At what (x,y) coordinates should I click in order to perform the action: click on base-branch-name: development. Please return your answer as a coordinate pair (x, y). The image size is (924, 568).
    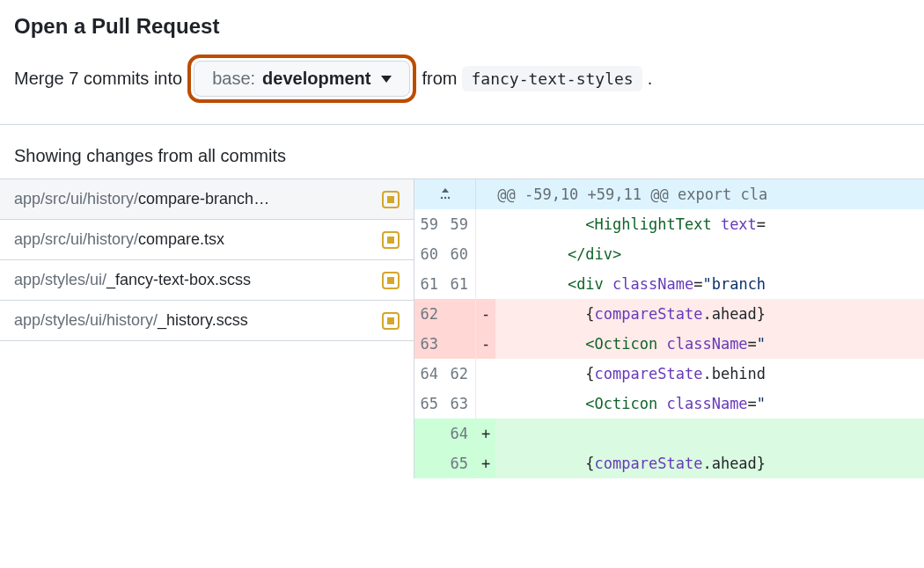
    Looking at the image, I should click on (317, 79).